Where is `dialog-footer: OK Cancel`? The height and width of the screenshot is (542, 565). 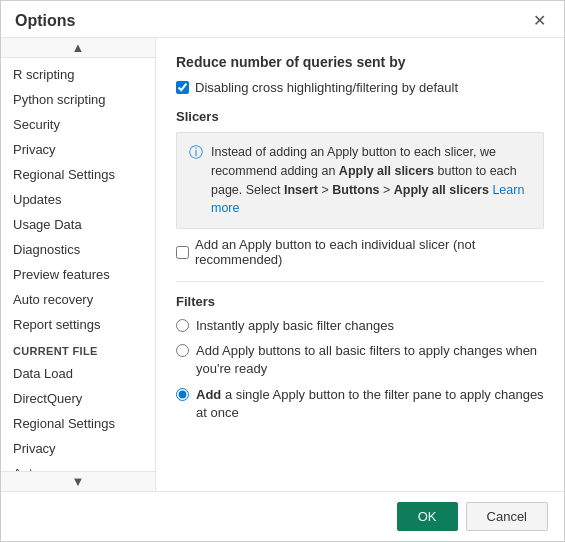
dialog-footer: OK Cancel is located at coordinates (282, 516).